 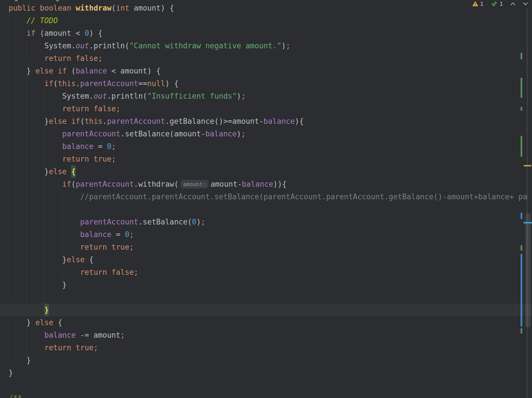 I want to click on code-token: .withdraw(, so click(x=156, y=184).